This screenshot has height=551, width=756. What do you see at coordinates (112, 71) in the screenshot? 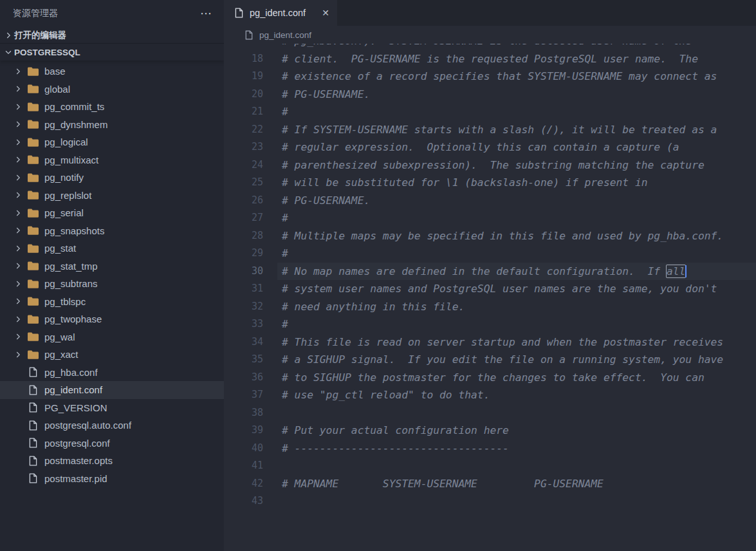
I see `tree-item: base` at bounding box center [112, 71].